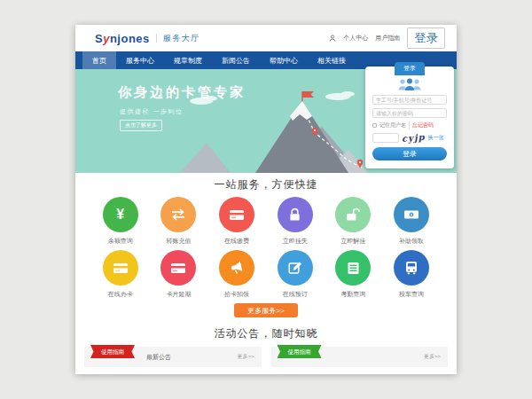 The height and width of the screenshot is (399, 532). What do you see at coordinates (266, 182) in the screenshot?
I see `services-section-title: 一站服务，方便快捷` at bounding box center [266, 182].